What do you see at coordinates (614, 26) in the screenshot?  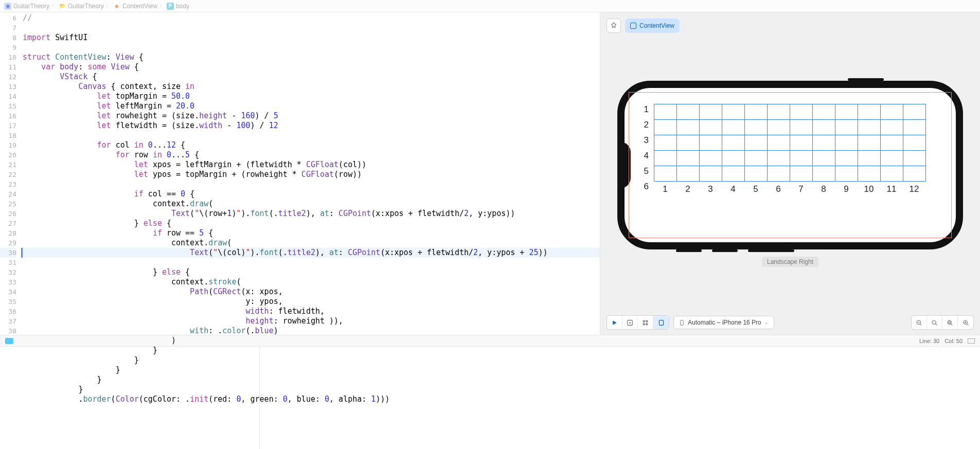 I see `pin-icon` at bounding box center [614, 26].